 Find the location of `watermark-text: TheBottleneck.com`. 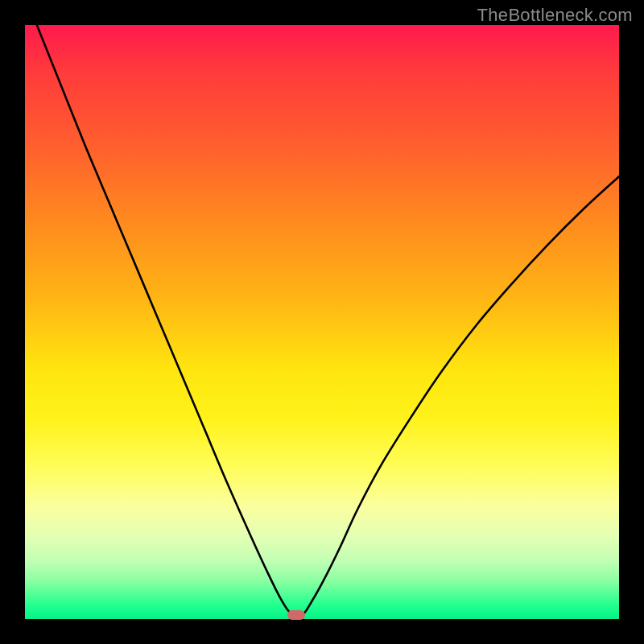

watermark-text: TheBottleneck.com is located at coordinates (555, 15).